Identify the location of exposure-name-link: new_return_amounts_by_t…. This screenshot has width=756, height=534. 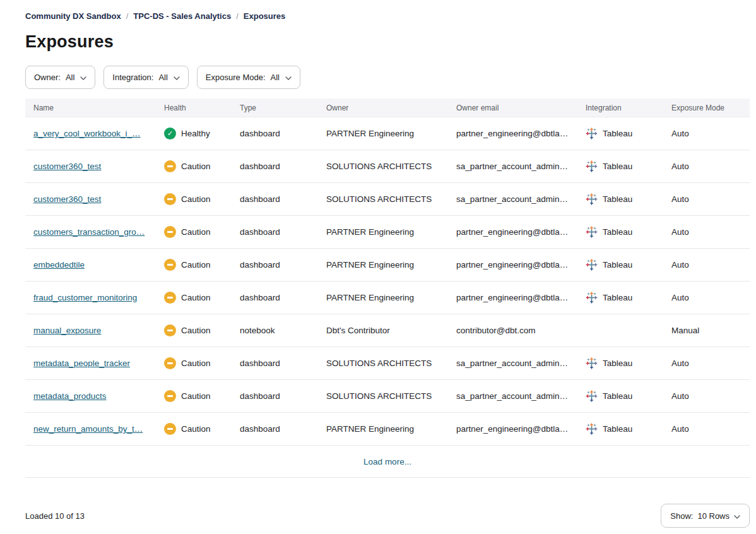
(88, 429).